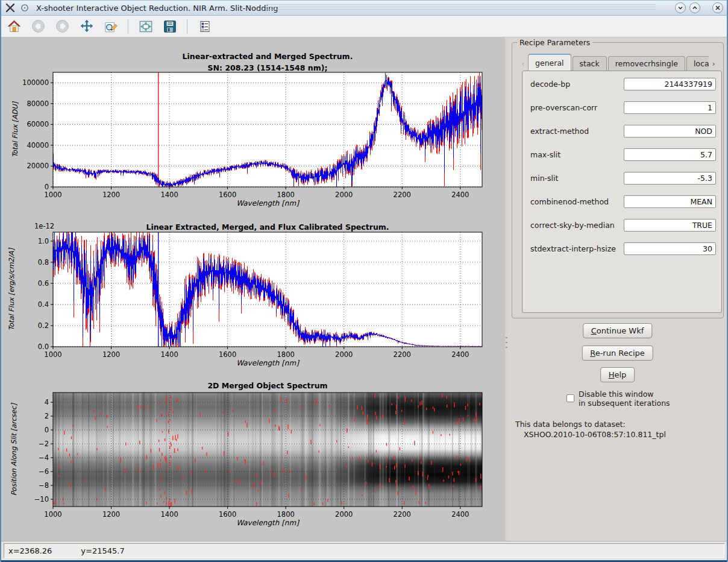 The width and height of the screenshot is (728, 562). What do you see at coordinates (618, 330) in the screenshot?
I see `continue-wkf-button: Continue Wkf` at bounding box center [618, 330].